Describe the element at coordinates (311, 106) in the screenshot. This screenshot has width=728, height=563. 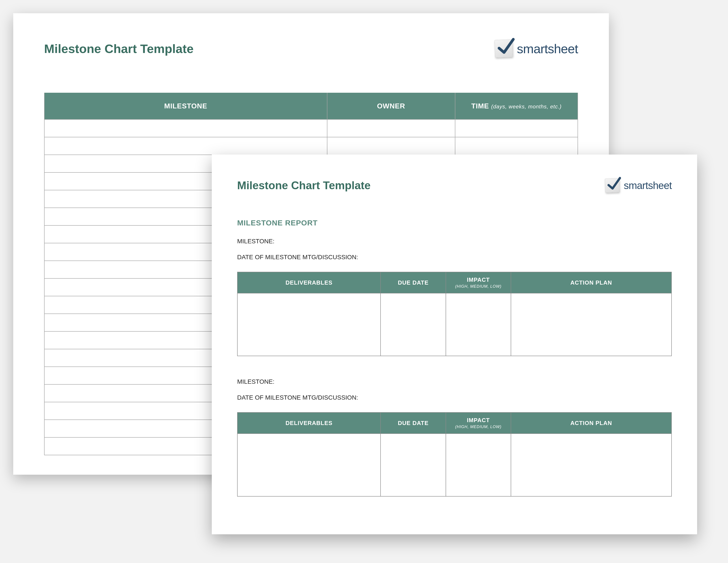
I see `milestone-table-header-row: MILESTONE OWNER TIME (days, weeks, month…` at that location.